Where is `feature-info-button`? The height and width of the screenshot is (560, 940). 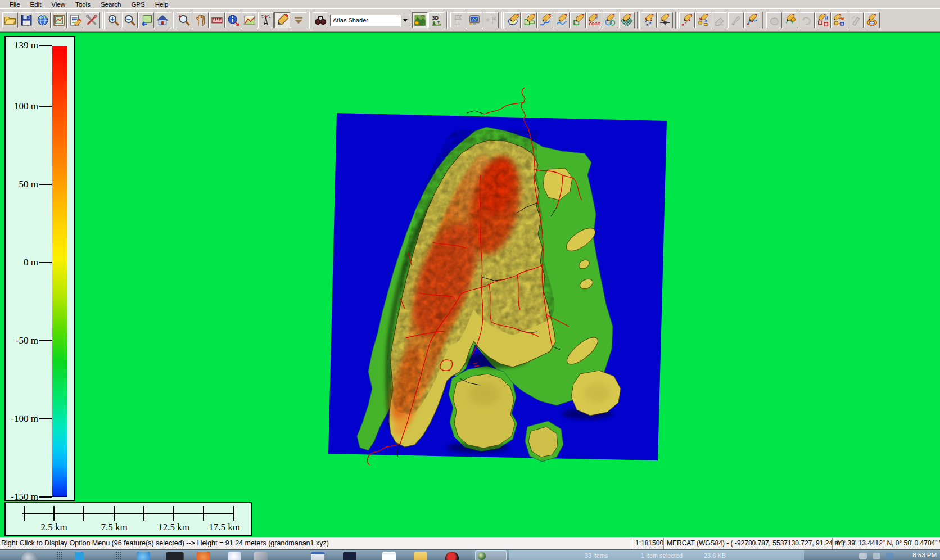
feature-info-button is located at coordinates (233, 20).